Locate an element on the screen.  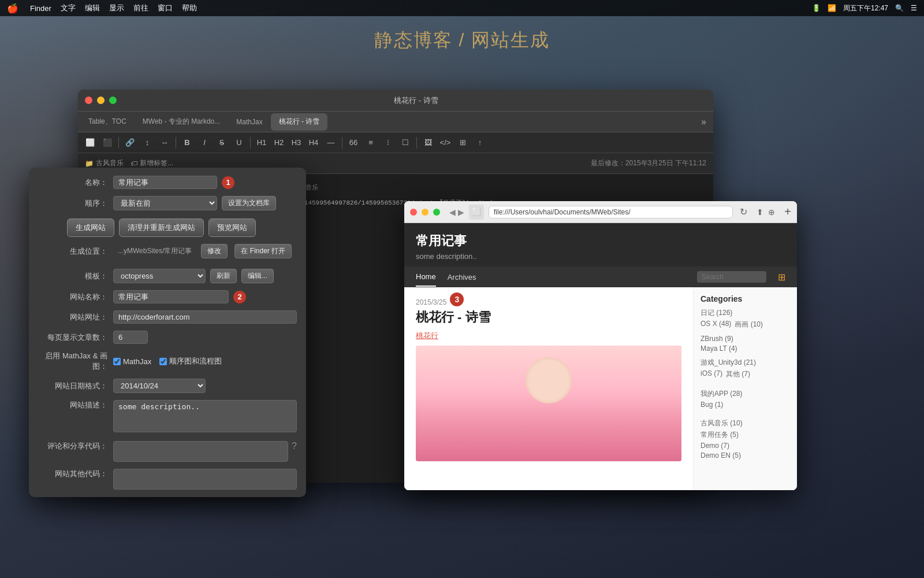
toolbar-preview-btn: ⬛ is located at coordinates (107, 143).